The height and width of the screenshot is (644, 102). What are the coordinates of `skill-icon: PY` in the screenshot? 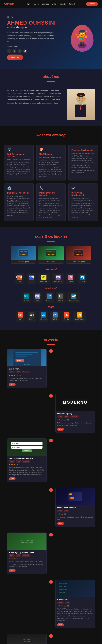 It's located at (49, 296).